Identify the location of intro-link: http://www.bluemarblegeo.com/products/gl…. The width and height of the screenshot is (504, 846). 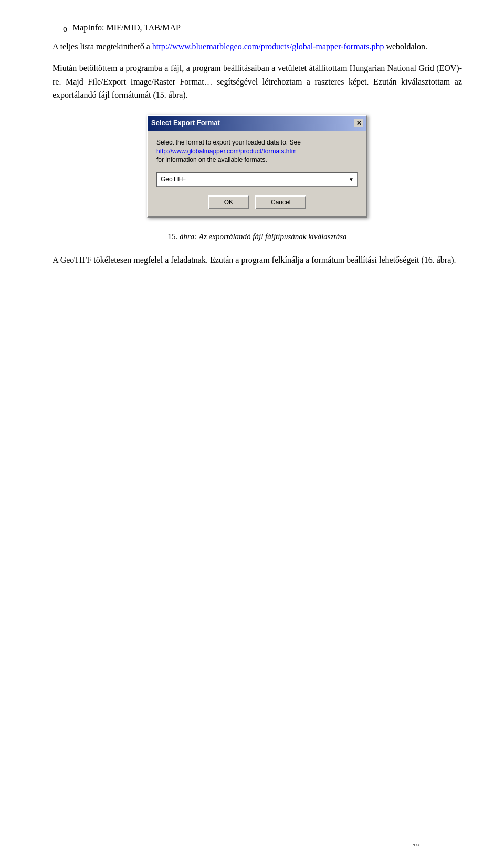
(268, 46).